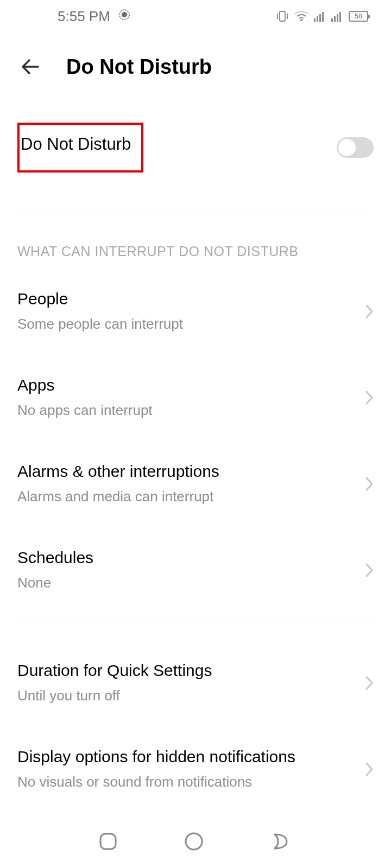  What do you see at coordinates (55, 583) in the screenshot?
I see `item-subtitle: None` at bounding box center [55, 583].